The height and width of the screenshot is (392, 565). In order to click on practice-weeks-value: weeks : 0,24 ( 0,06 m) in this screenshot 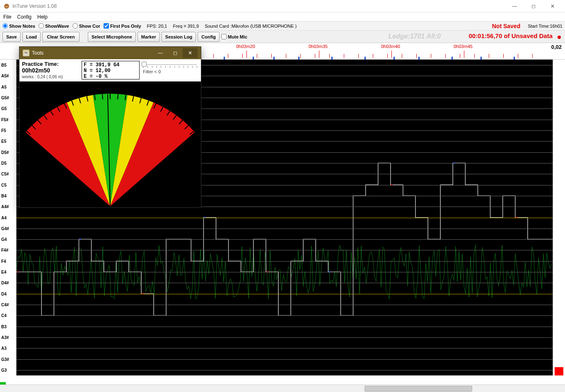, I will do `click(51, 77)`.